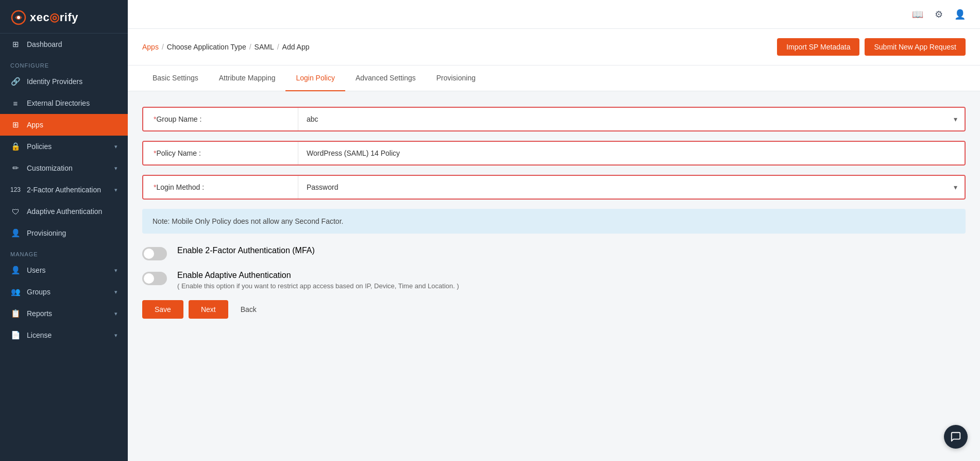 The image size is (980, 461). What do you see at coordinates (15, 314) in the screenshot?
I see `reports-icon: 📋` at bounding box center [15, 314].